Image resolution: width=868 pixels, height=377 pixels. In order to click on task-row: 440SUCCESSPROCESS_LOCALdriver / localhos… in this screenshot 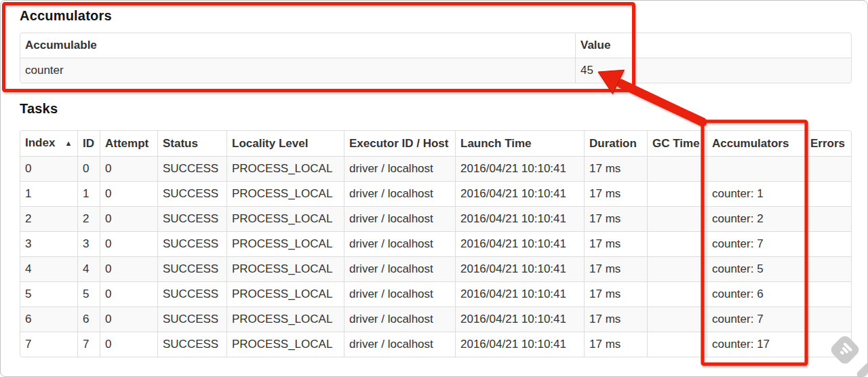, I will do `click(435, 269)`.